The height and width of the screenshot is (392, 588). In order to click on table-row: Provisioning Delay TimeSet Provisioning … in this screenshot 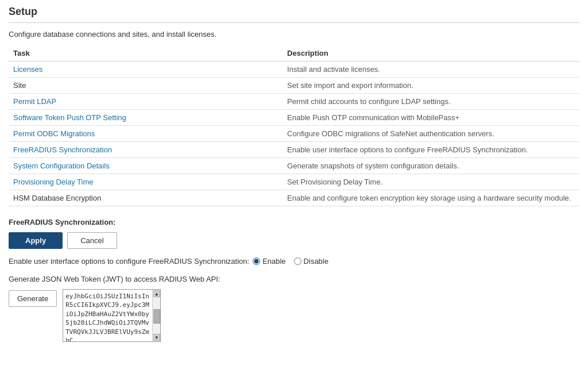, I will do `click(294, 182)`.